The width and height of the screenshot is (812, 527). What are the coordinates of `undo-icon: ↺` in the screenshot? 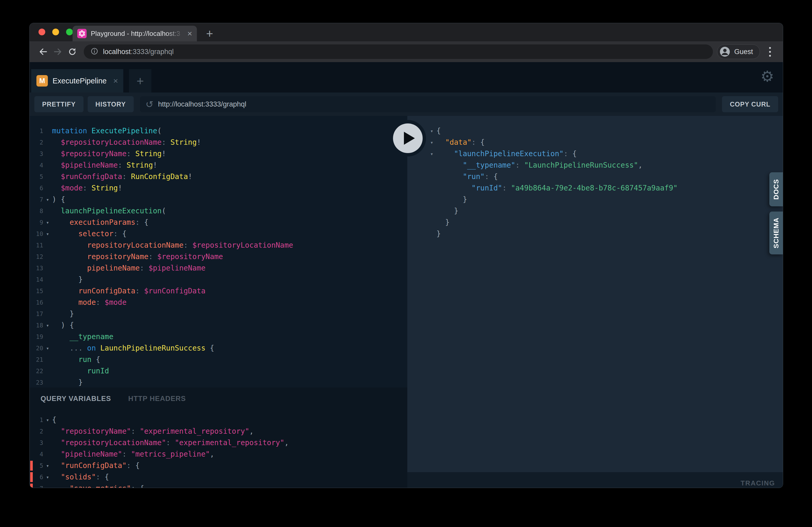 It's located at (149, 104).